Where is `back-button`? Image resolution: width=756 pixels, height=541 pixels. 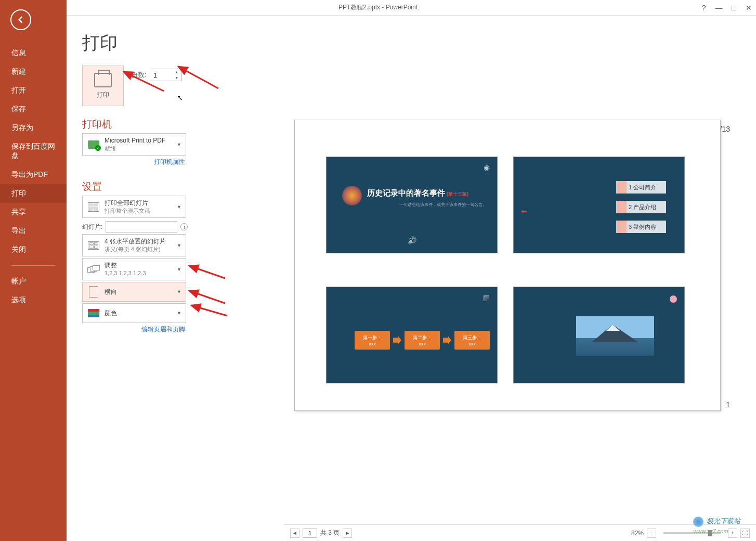 back-button is located at coordinates (21, 20).